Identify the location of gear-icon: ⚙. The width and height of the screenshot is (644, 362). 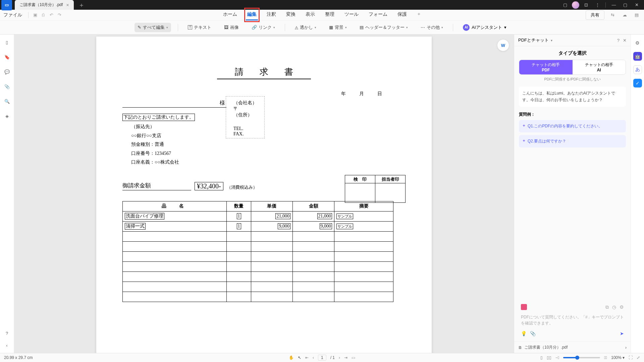
(622, 307).